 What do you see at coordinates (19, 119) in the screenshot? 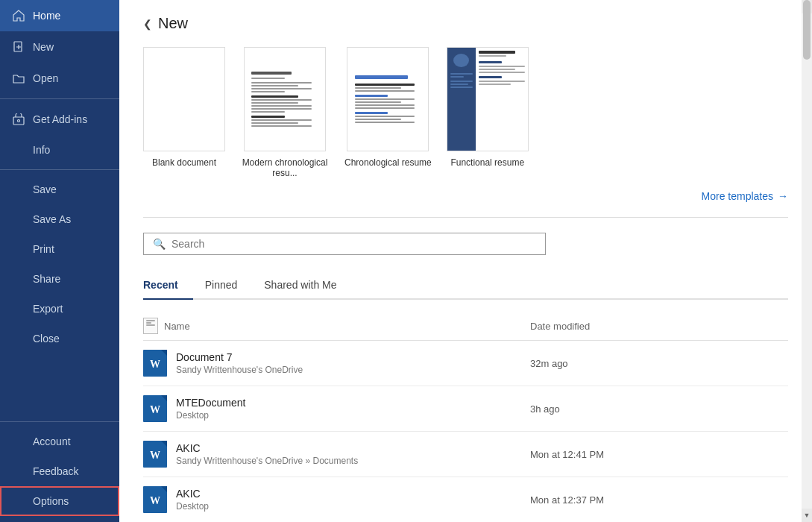
I see `store-icon` at bounding box center [19, 119].